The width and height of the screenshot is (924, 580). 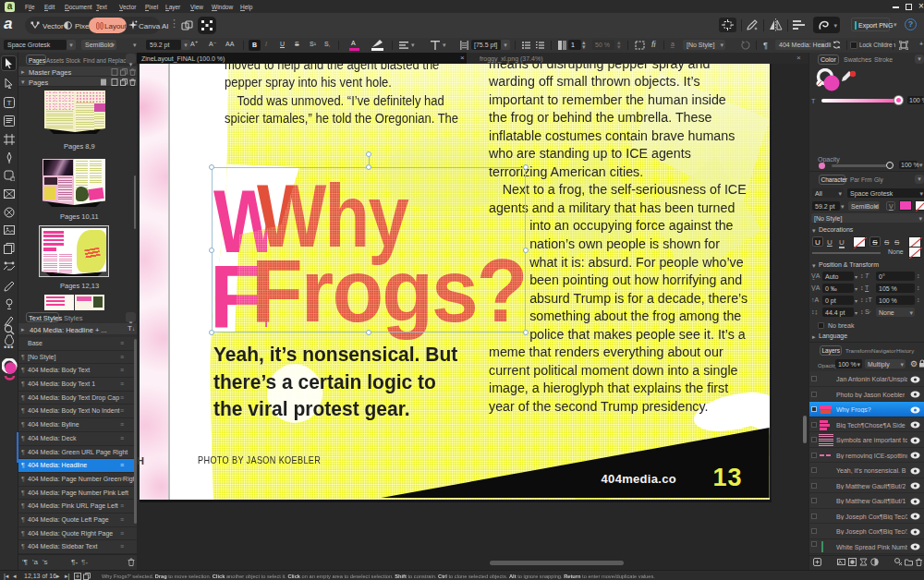 What do you see at coordinates (9, 103) in the screenshot?
I see `svg-text: T` at bounding box center [9, 103].